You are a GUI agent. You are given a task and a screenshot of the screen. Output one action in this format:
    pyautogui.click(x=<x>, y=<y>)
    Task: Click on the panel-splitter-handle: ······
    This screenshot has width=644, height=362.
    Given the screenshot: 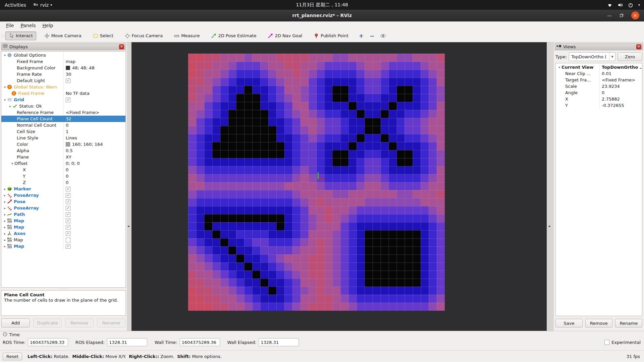 What is the action you would take?
    pyautogui.click(x=63, y=289)
    